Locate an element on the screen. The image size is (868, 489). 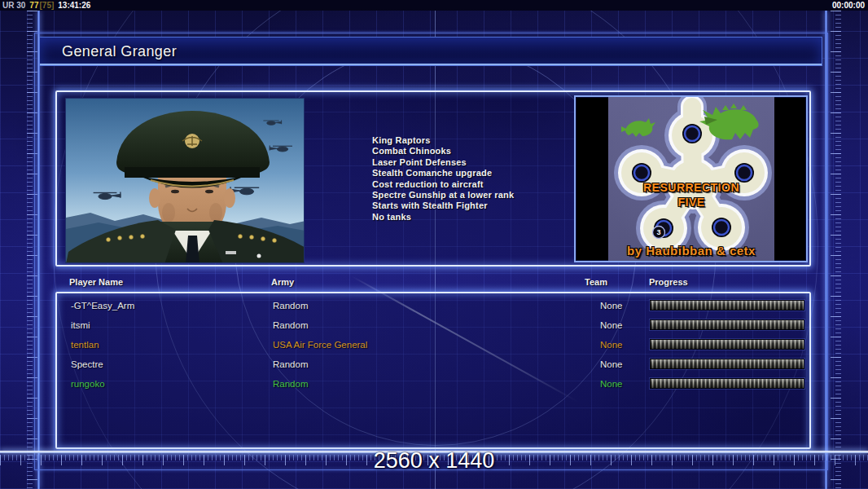
title-bar: General Granger is located at coordinates (431, 51).